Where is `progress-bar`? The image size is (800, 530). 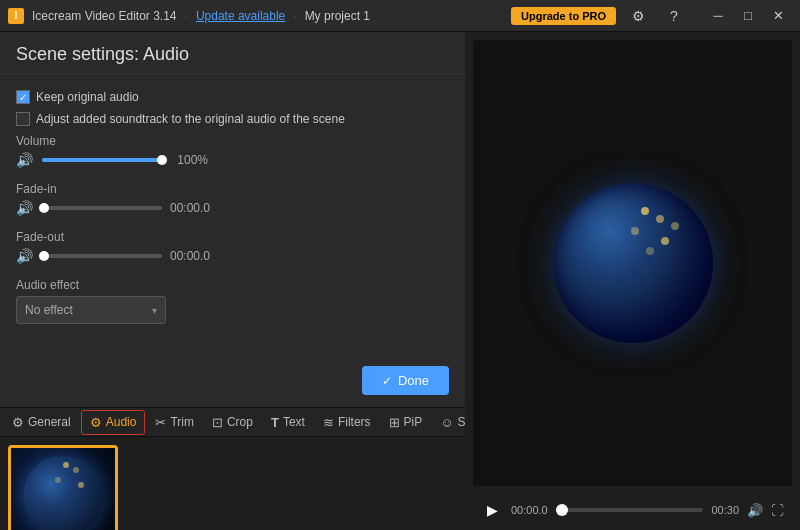 progress-bar is located at coordinates (630, 510).